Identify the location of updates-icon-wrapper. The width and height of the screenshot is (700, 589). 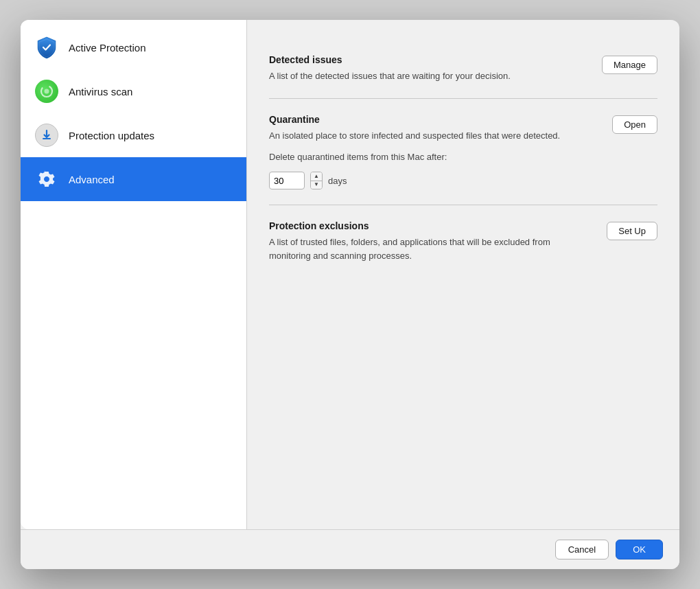
(47, 135).